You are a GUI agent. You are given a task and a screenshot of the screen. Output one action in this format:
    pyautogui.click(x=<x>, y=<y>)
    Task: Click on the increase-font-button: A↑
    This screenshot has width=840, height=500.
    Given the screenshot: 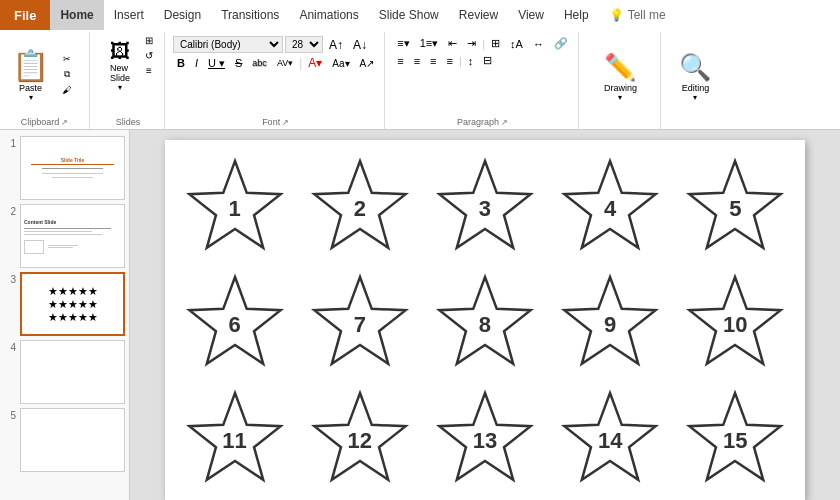 What is the action you would take?
    pyautogui.click(x=336, y=45)
    